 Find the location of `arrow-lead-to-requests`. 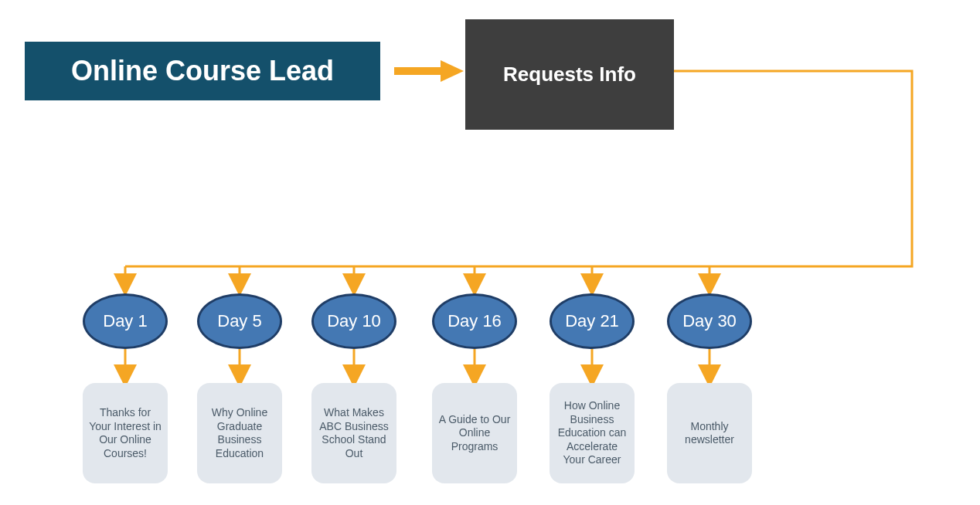

arrow-lead-to-requests is located at coordinates (429, 71).